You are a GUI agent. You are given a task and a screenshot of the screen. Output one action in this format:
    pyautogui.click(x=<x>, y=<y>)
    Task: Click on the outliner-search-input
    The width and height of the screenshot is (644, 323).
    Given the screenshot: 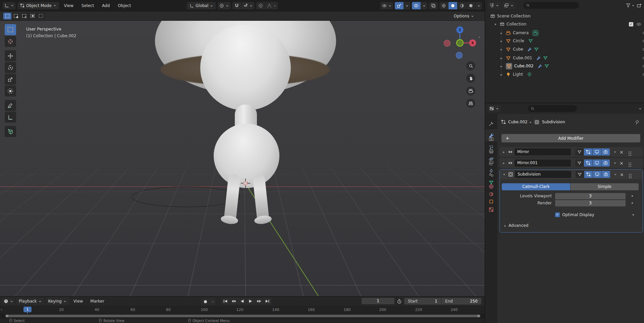 What is the action you would take?
    pyautogui.click(x=551, y=5)
    